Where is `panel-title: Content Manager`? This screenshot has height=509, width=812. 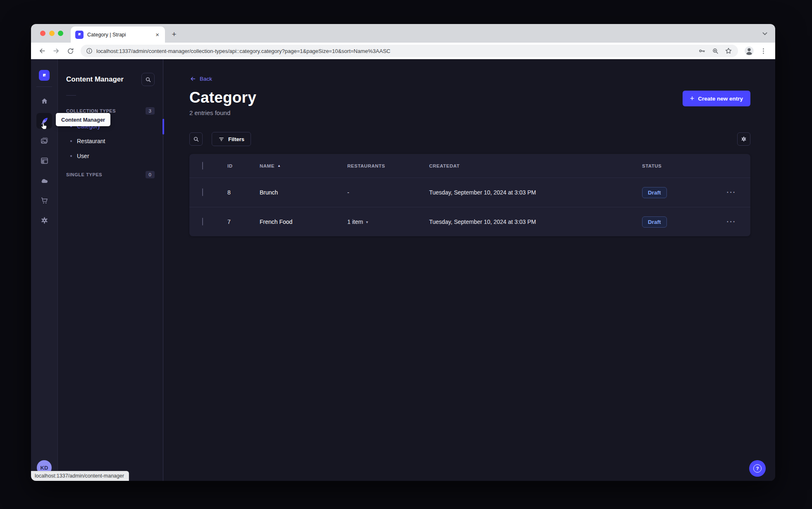
panel-title: Content Manager is located at coordinates (95, 79).